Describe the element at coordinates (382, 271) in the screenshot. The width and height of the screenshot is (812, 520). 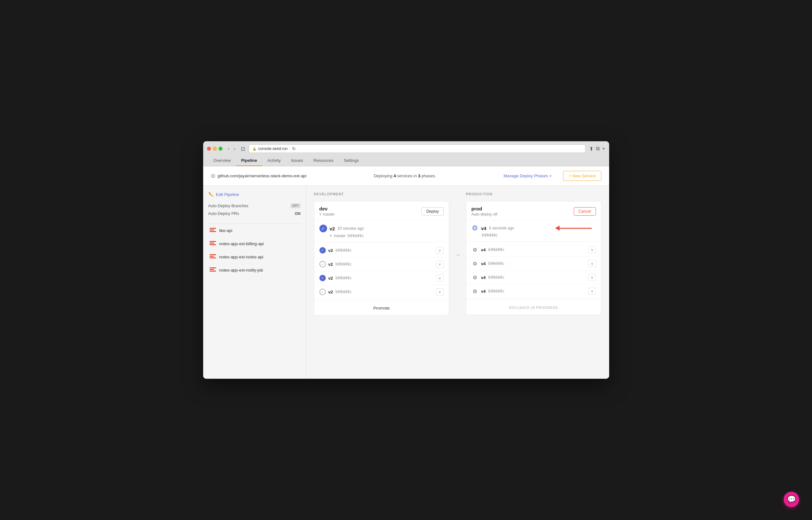
I see `dev-service-rows: ✓ v2 b99d49c ∨ ✓ v2` at that location.